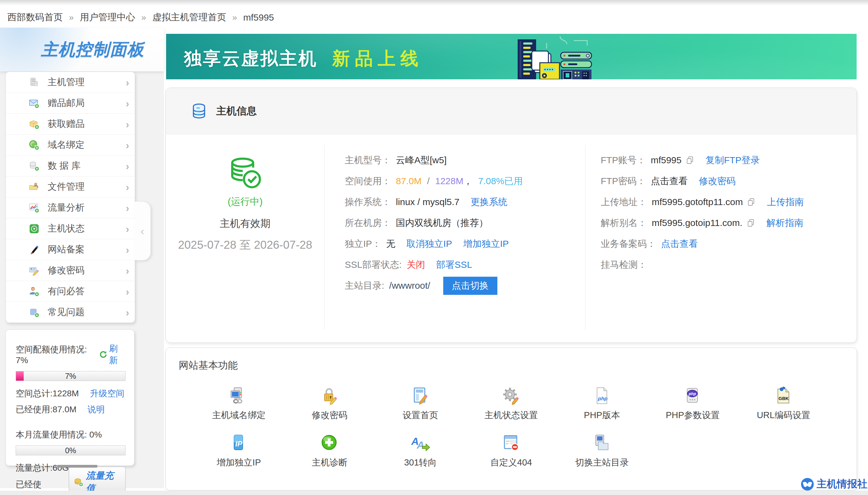 The image size is (868, 495). Describe the element at coordinates (239, 404) in the screenshot. I see `feature-domain-bind: 主机域名绑定` at that location.